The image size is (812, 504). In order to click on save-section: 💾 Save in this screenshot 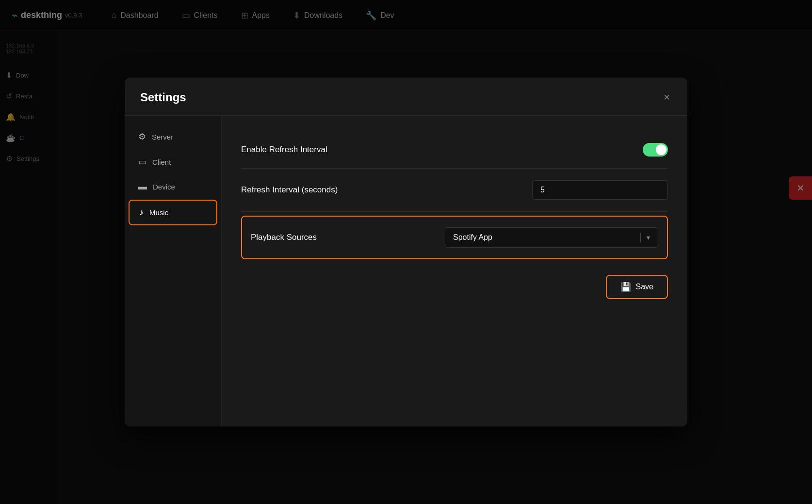, I will do `click(455, 287)`.